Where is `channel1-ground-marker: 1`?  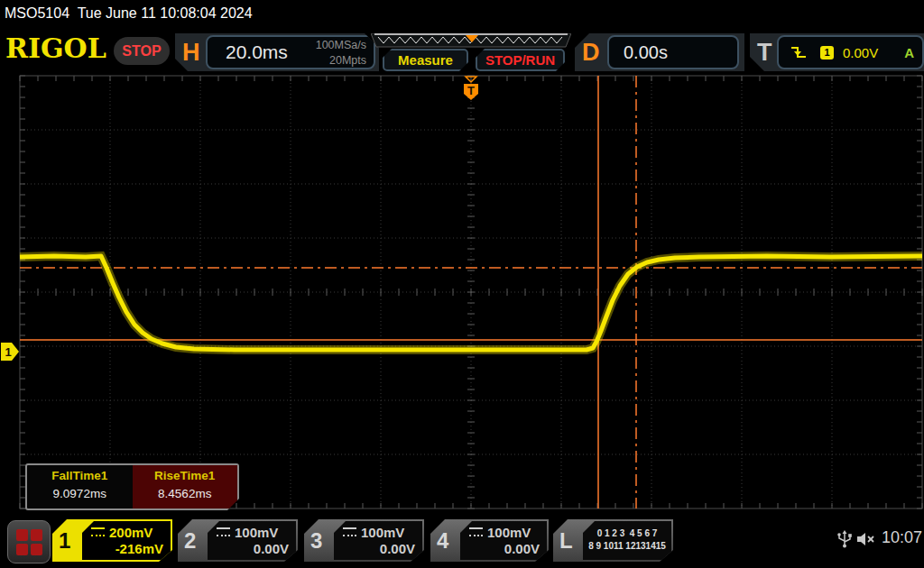 channel1-ground-marker: 1 is located at coordinates (10, 352).